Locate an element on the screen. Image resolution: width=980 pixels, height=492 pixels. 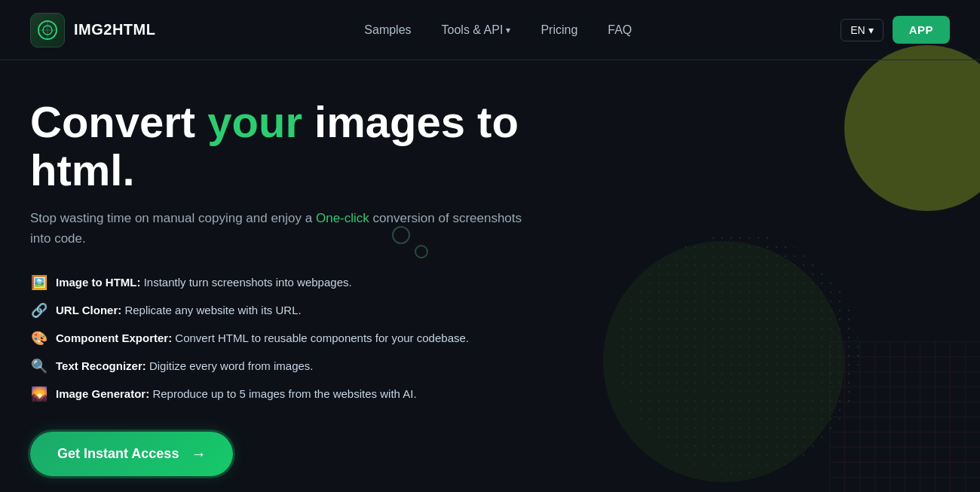
one-click-link: One-click is located at coordinates (342, 218).